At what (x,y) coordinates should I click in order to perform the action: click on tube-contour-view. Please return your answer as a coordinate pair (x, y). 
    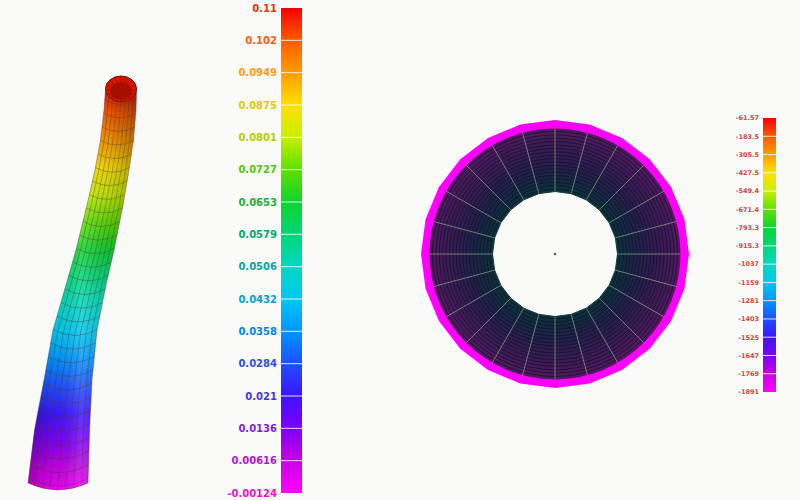
    Looking at the image, I should click on (82, 283).